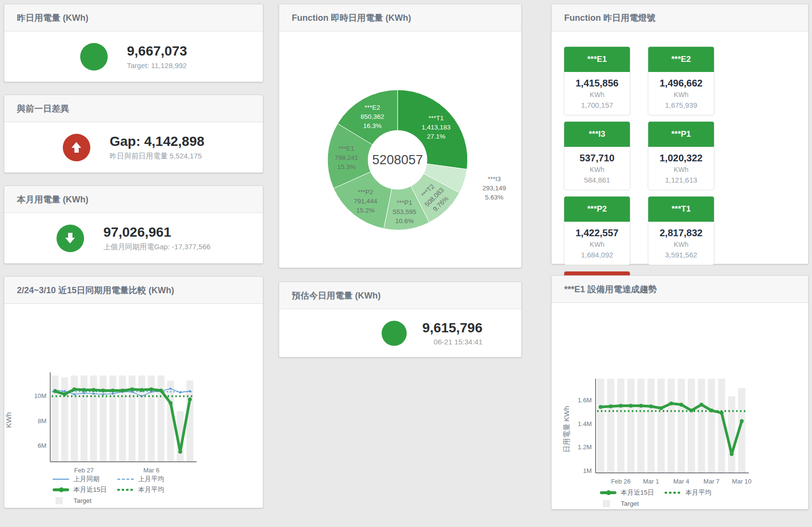 This screenshot has height=527, width=812. I want to click on legend-label: 本月近15日, so click(90, 490).